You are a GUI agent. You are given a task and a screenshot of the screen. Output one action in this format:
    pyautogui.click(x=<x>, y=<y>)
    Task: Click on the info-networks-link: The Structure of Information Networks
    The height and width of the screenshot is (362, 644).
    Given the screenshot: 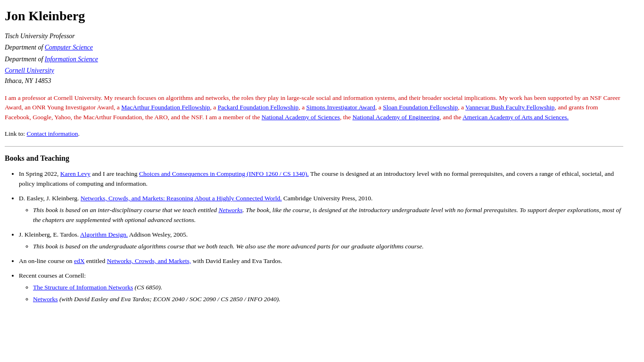 What is the action you would take?
    pyautogui.click(x=83, y=288)
    